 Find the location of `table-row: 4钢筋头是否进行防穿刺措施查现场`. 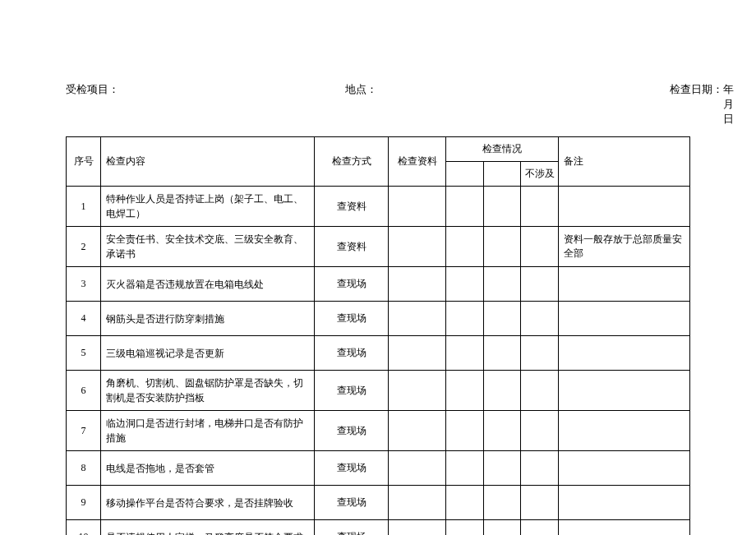

table-row: 4钢筋头是否进行防穿刺措施查现场 is located at coordinates (378, 319).